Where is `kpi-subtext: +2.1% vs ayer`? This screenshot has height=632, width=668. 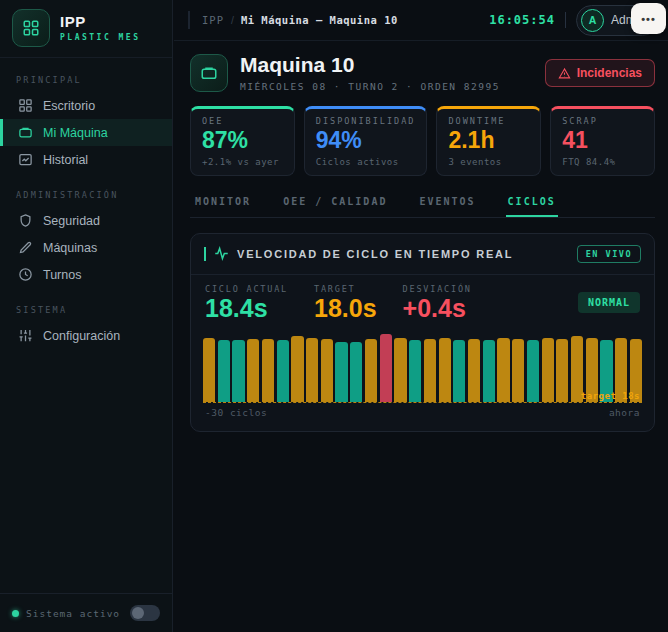
kpi-subtext: +2.1% vs ayer is located at coordinates (242, 162).